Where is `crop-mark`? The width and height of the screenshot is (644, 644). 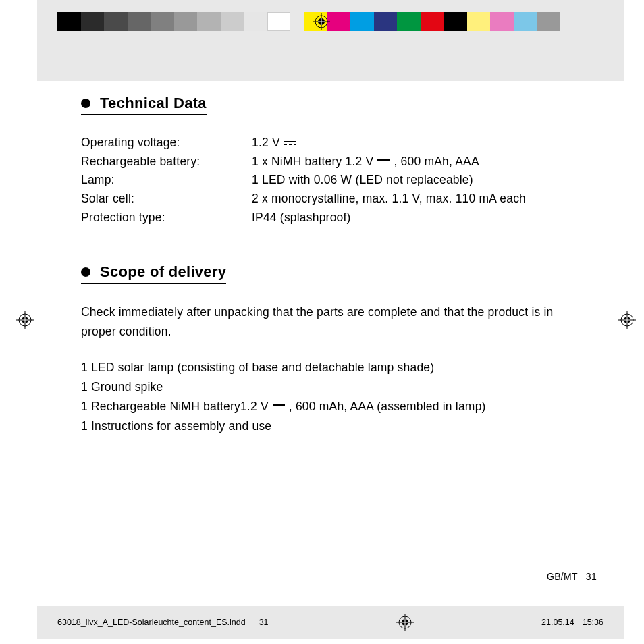 crop-mark is located at coordinates (15, 41).